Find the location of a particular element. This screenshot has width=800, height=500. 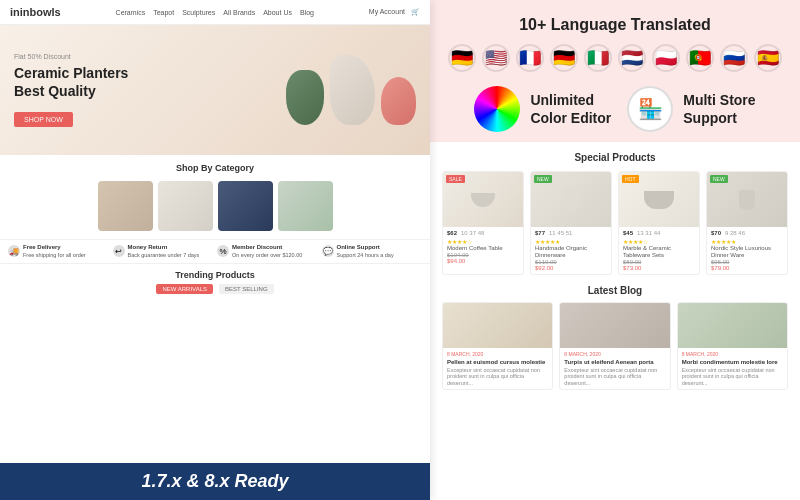

hero-shop-button: SHOP NOW is located at coordinates (44, 120).